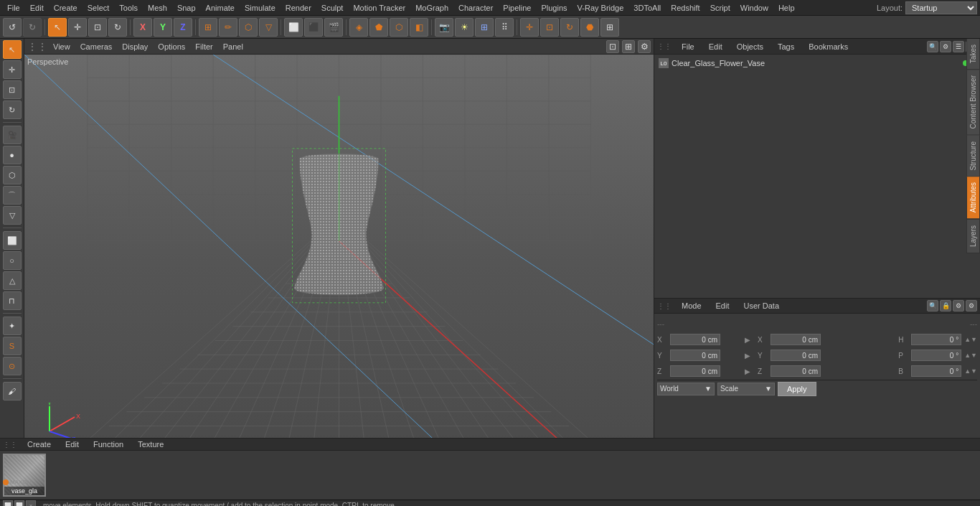 The image size is (980, 506). What do you see at coordinates (720, 8) in the screenshot?
I see `menu-script: Script` at bounding box center [720, 8].